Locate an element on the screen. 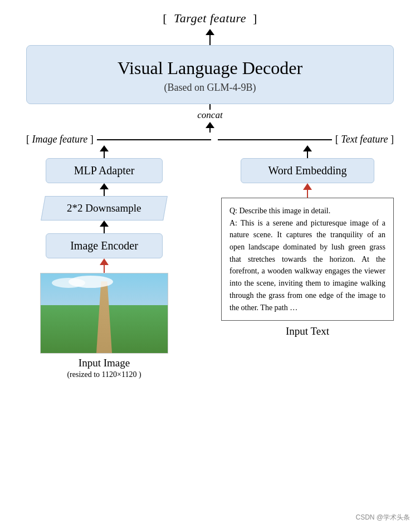 The image size is (420, 529). decoder-title: Visual Language Decoder is located at coordinates (210, 68).